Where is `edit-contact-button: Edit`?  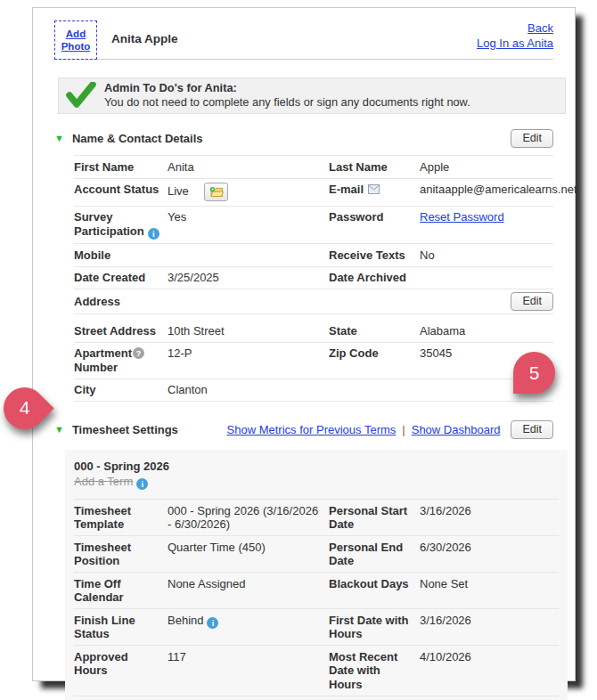 edit-contact-button: Edit is located at coordinates (532, 139).